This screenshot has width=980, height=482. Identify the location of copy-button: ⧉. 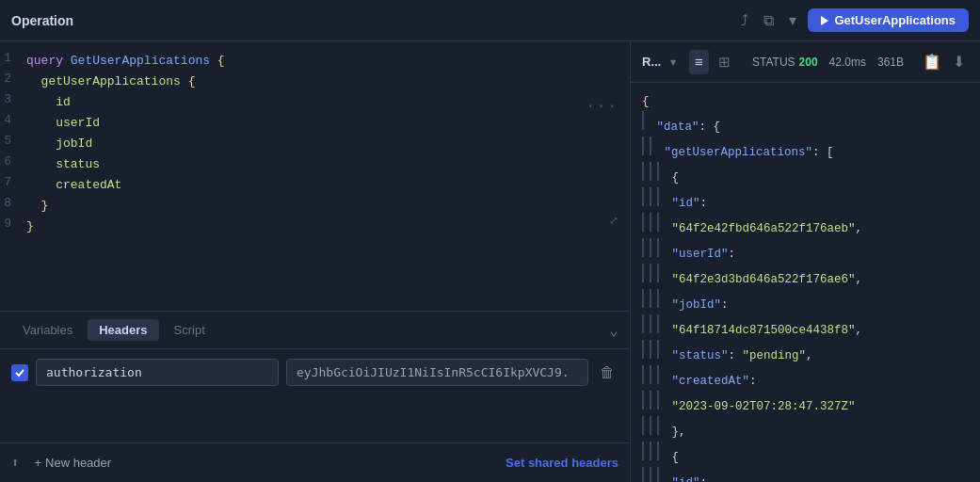
(768, 21).